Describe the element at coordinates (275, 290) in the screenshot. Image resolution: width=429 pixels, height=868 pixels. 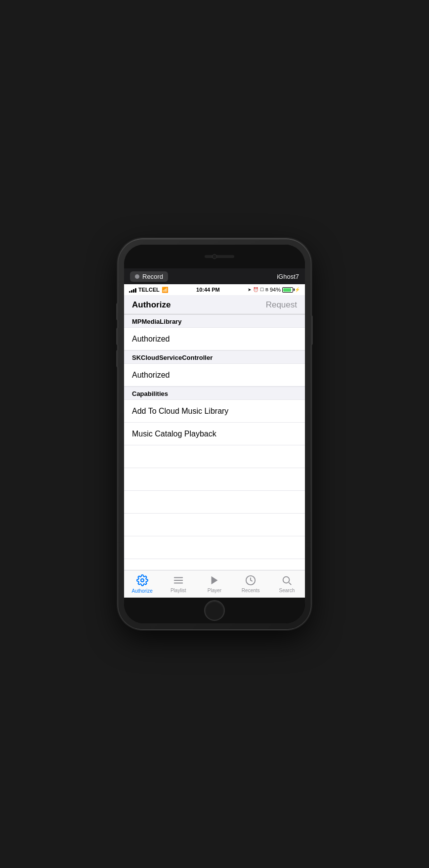
I see `battery-percent: 94%` at that location.